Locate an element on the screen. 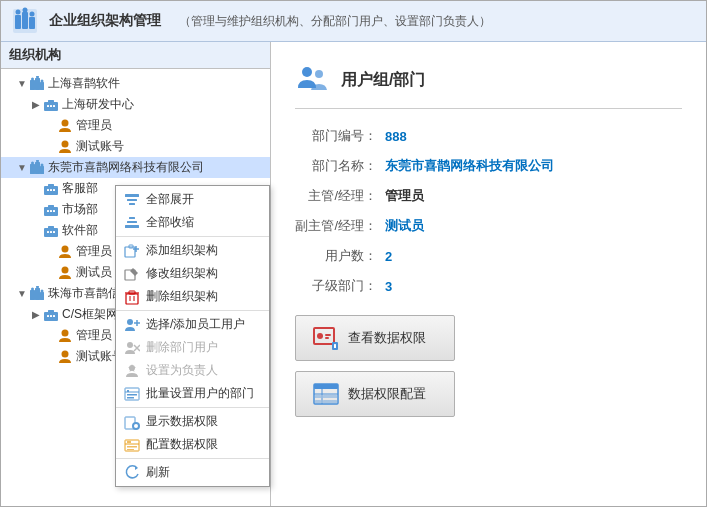 The height and width of the screenshot is (507, 707). user-icon-zh-admin is located at coordinates (65, 336).